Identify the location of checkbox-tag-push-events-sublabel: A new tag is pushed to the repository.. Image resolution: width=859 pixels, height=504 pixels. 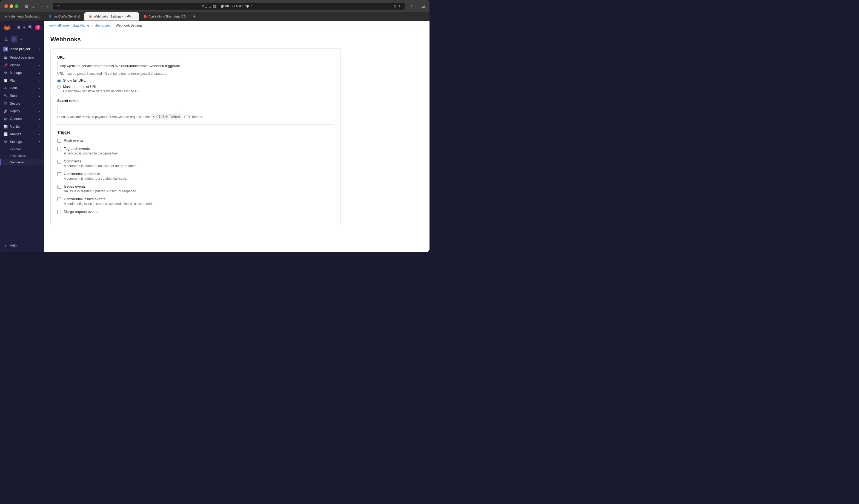
(91, 153).